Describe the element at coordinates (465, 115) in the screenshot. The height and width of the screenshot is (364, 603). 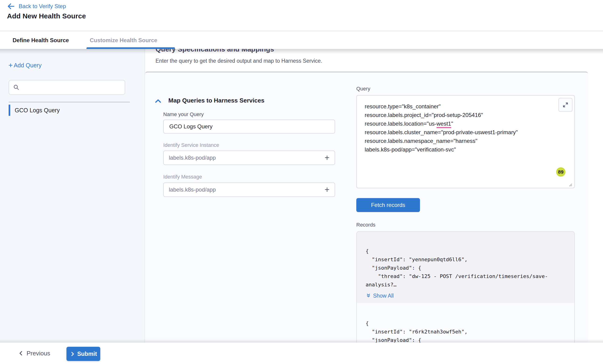
I see `query-line: resource.labels.project_id="prod-setup-2…` at that location.